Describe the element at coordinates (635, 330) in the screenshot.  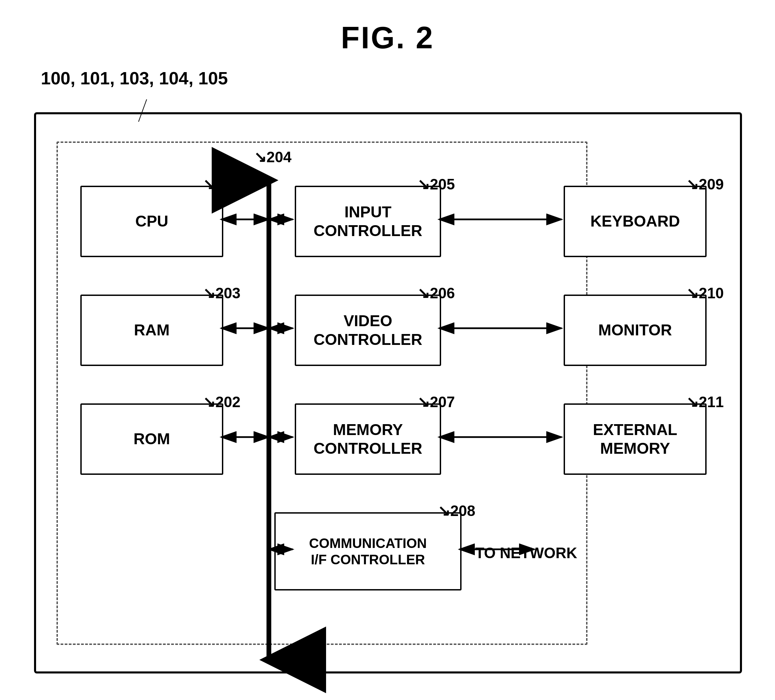
I see `monitor-block: MONITOR` at that location.